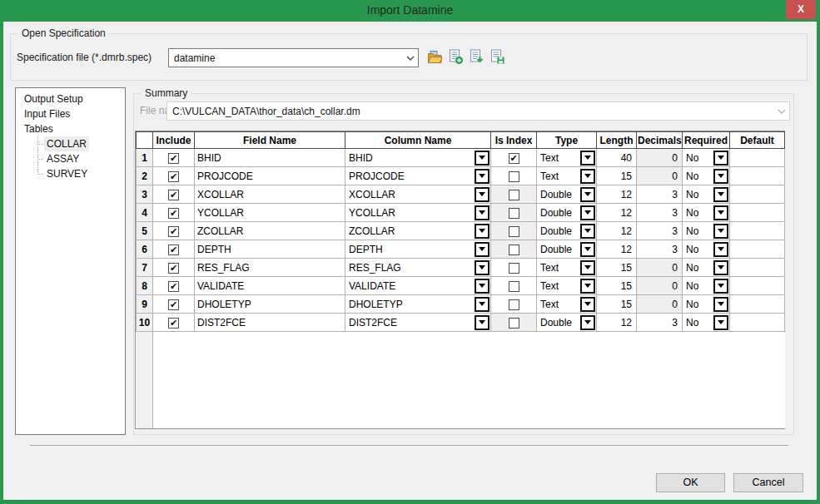  Describe the element at coordinates (270, 231) in the screenshot. I see `field-name-cell: ZCOLLAR` at that location.